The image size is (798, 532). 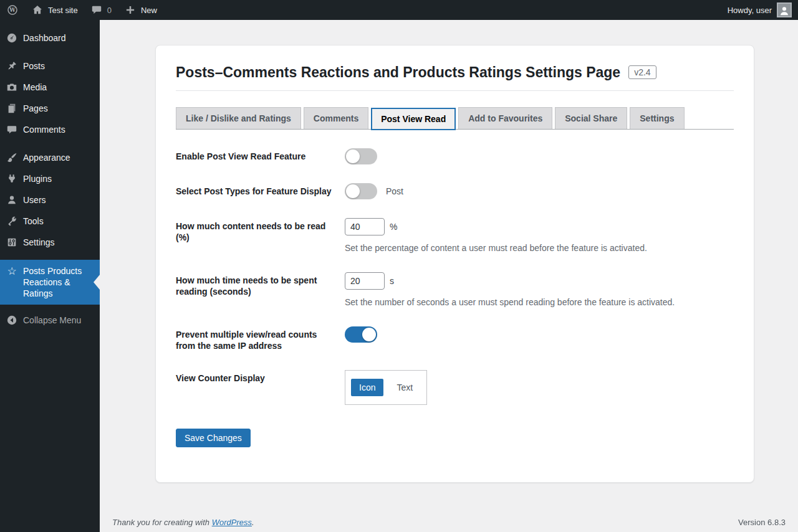 What do you see at coordinates (413, 119) in the screenshot?
I see `tab-post-view-read: Post View Read` at bounding box center [413, 119].